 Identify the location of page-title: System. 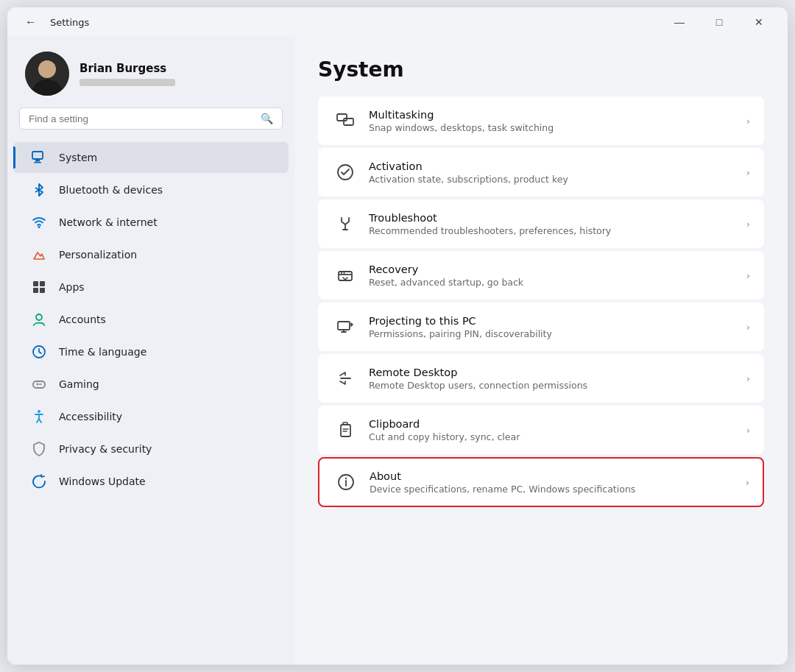
(541, 69).